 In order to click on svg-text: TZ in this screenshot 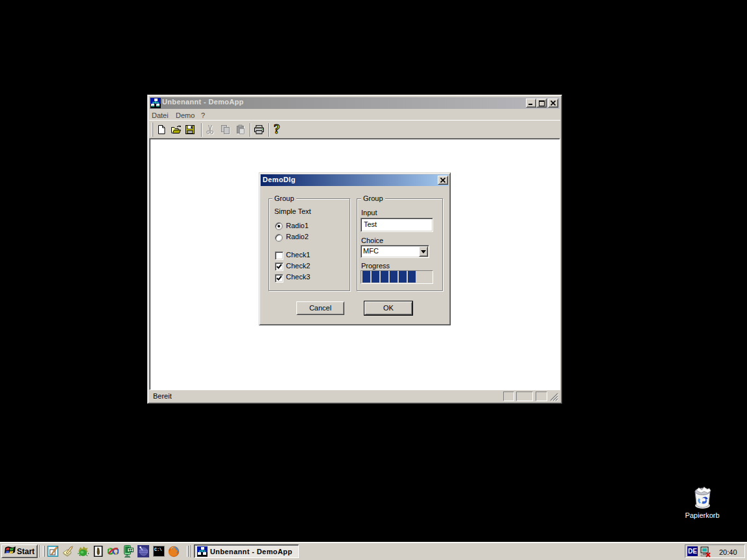, I will do `click(130, 550)`.